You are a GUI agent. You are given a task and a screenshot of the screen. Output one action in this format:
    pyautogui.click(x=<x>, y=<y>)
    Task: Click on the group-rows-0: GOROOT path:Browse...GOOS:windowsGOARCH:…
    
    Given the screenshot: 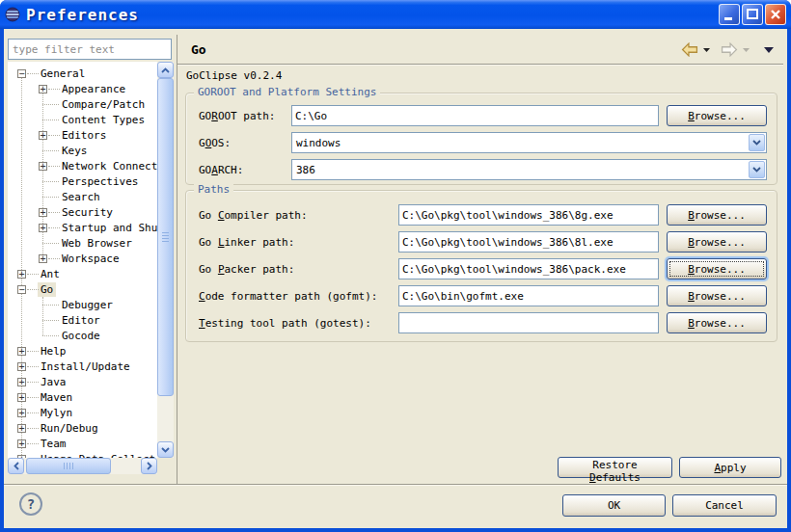 What is the action you would take?
    pyautogui.click(x=481, y=137)
    